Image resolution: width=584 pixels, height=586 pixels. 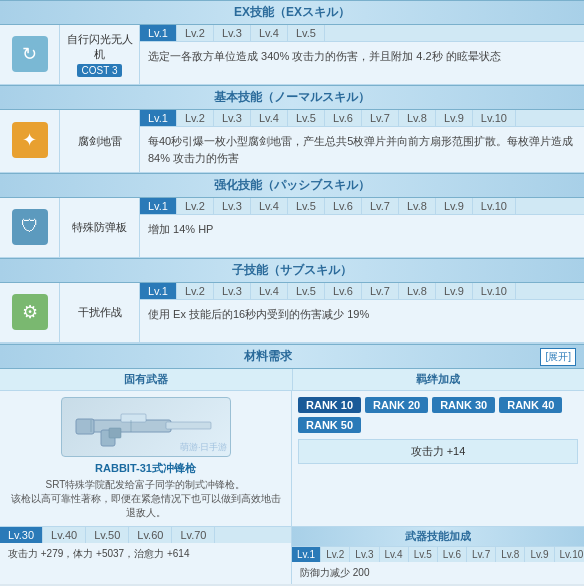 What do you see at coordinates (424, 554) in the screenshot?
I see `skill-boost-tab-lv5: Lv.5` at bounding box center [424, 554].